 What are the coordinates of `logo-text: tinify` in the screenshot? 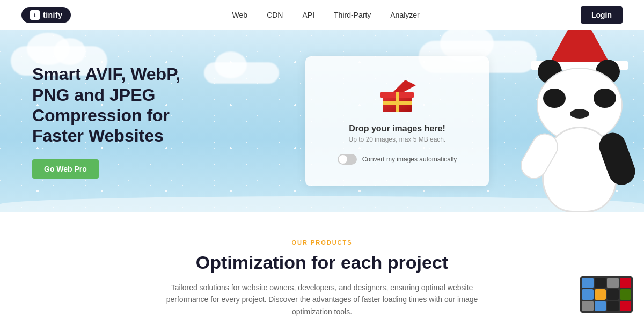 It's located at (53, 15).